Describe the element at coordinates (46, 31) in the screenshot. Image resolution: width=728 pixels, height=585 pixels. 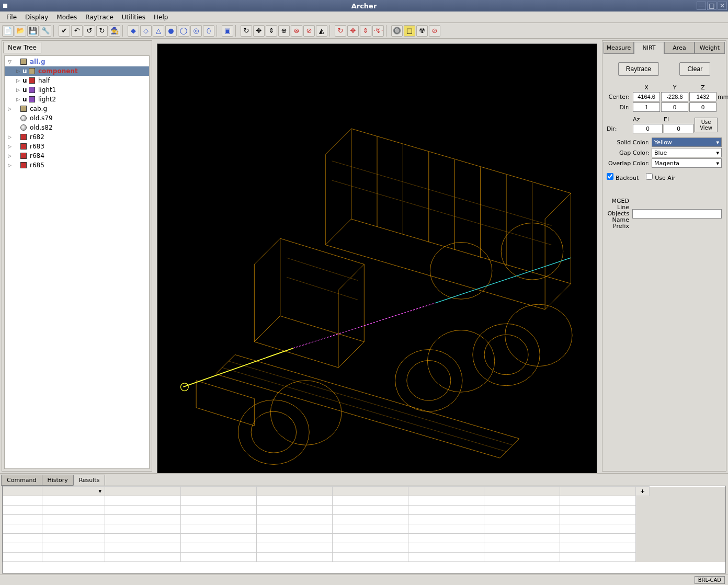
I see `preferences-icon: 🔧` at that location.